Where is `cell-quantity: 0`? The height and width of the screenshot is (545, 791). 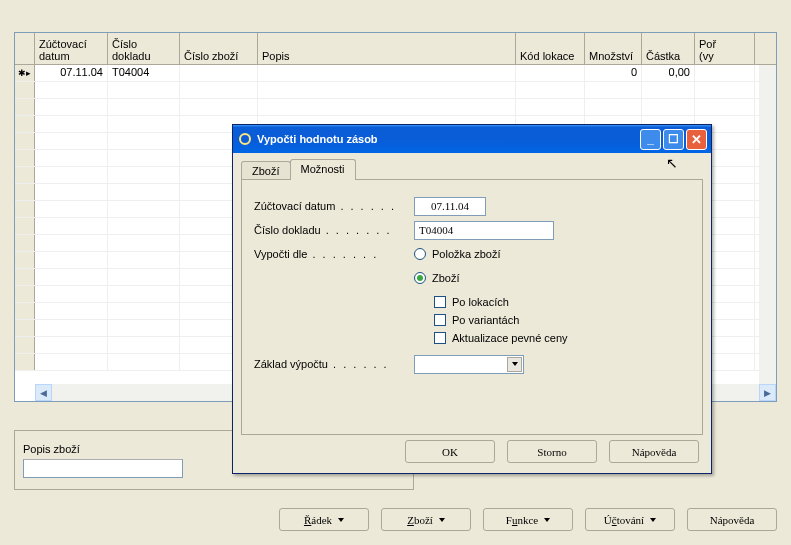
cell-quantity: 0 is located at coordinates (614, 73).